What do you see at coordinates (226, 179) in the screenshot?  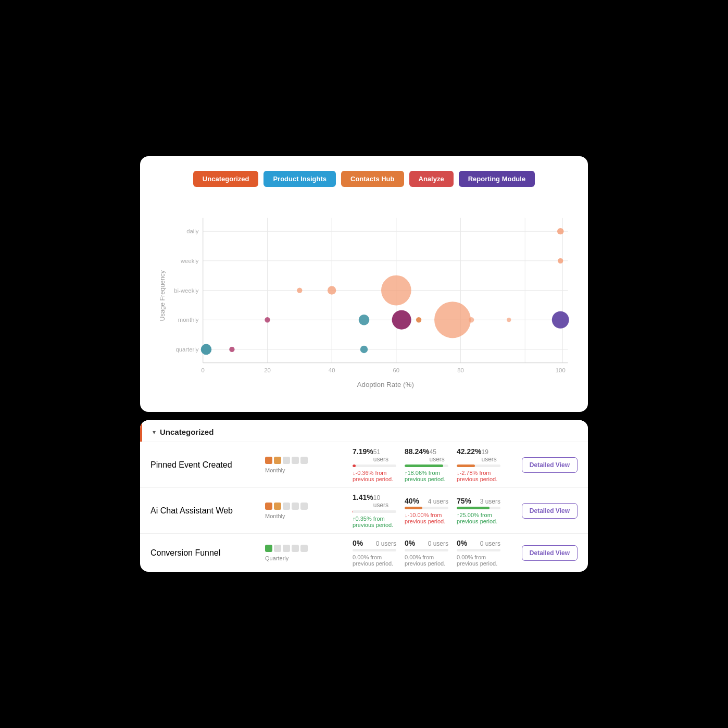 I see `tab-uncategorized: Uncategorized` at bounding box center [226, 179].